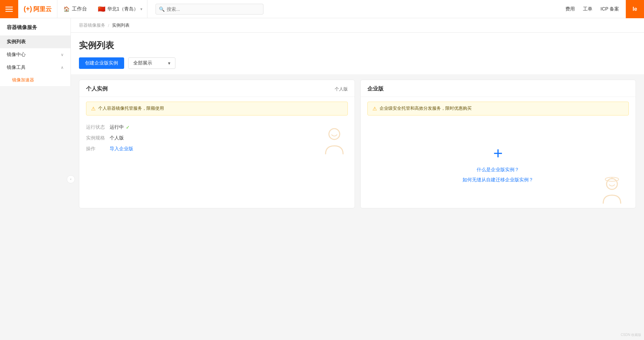 The width and height of the screenshot is (644, 340). I want to click on sidebar-item-tools: 镜像工具 ∧, so click(35, 68).